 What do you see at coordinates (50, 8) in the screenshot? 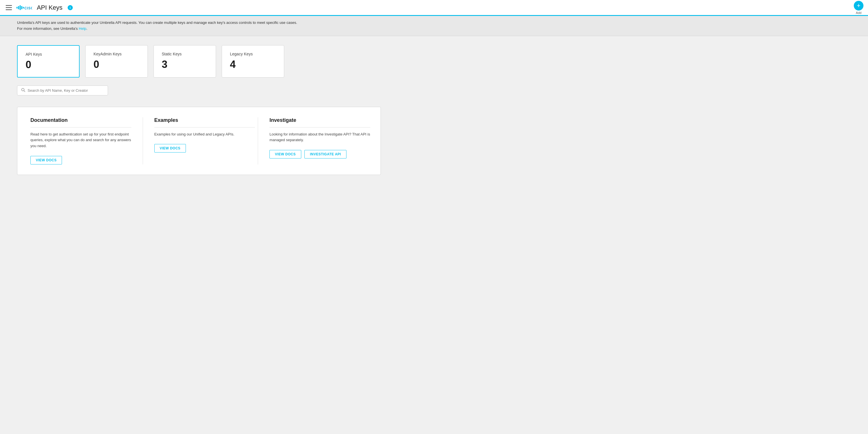
I see `page-title: API Keys` at bounding box center [50, 8].